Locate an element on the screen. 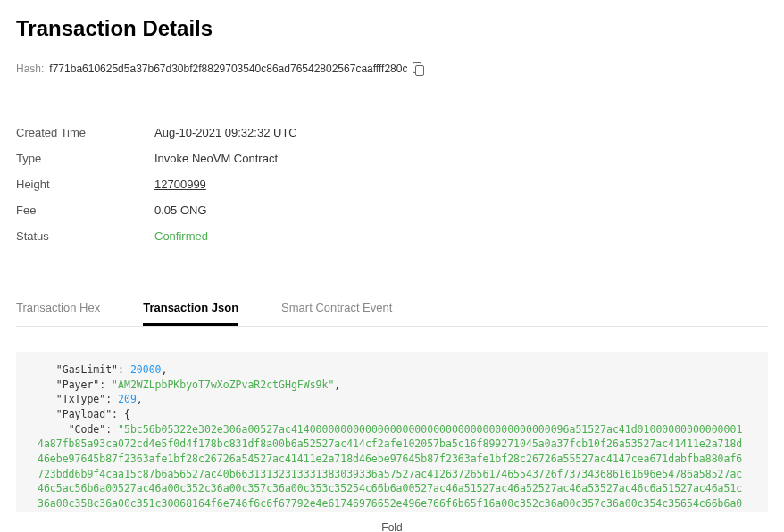 The height and width of the screenshot is (532, 784). label-status: Status is located at coordinates (86, 236).